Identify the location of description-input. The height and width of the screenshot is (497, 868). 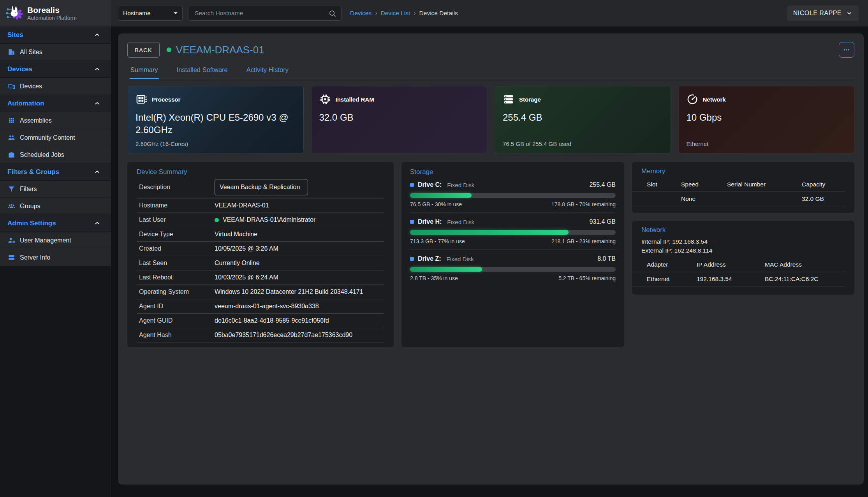
(261, 187).